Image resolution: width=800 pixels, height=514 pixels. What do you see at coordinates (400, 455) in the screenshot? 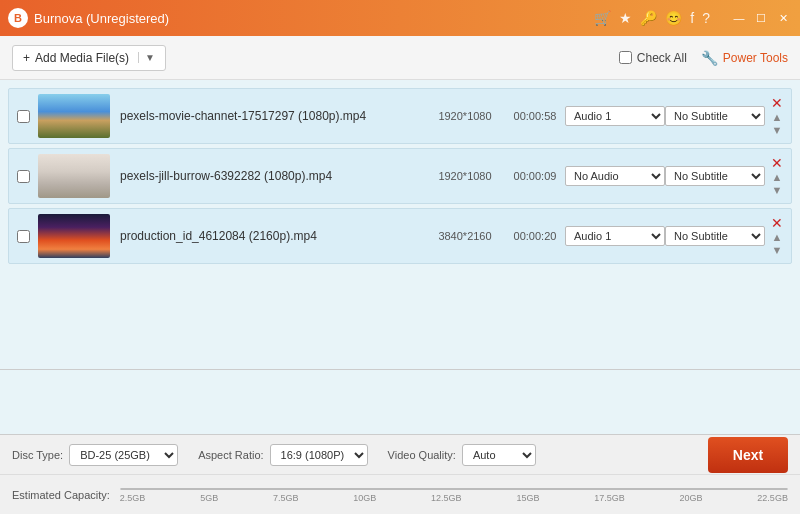
I see `settings-row: Disc Type: BD-25 (25GB)BD-50 (50GB)DVD-5…` at bounding box center [400, 455].